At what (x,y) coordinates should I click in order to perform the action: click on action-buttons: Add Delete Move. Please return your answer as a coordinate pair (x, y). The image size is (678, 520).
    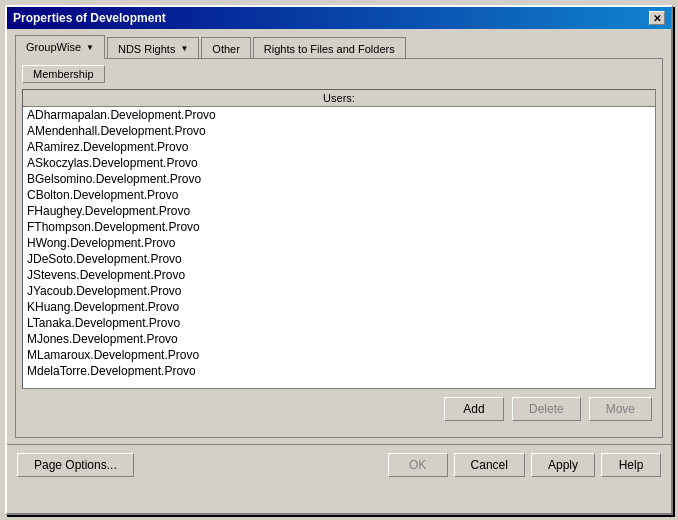
    Looking at the image, I should click on (339, 409).